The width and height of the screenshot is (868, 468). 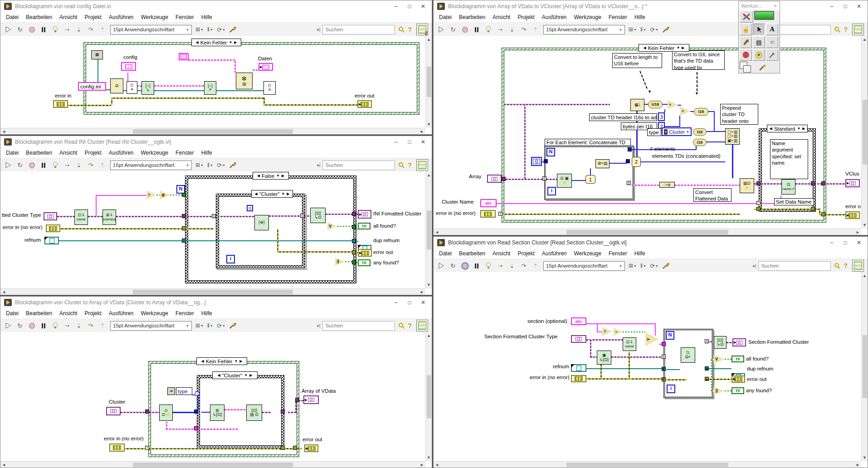 I want to click on type-ring: ⇕Cluster▼, so click(x=677, y=132).